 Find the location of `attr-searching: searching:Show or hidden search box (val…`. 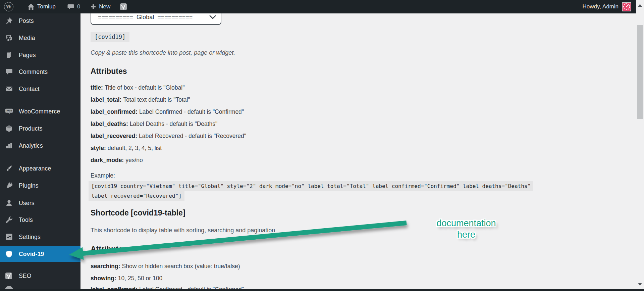

attr-searching: searching:Show or hidden search box (val… is located at coordinates (165, 266).